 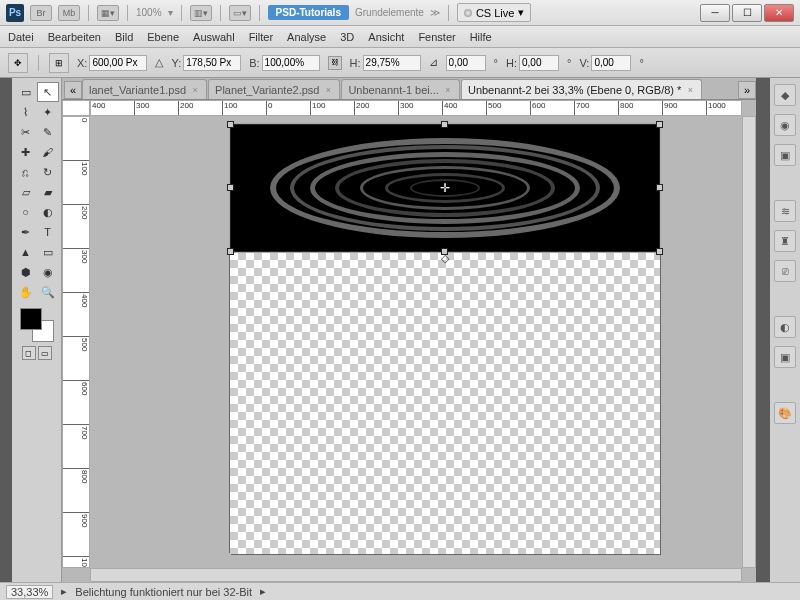 What do you see at coordinates (347, 37) in the screenshot?
I see `menu-3d: 3D` at bounding box center [347, 37].